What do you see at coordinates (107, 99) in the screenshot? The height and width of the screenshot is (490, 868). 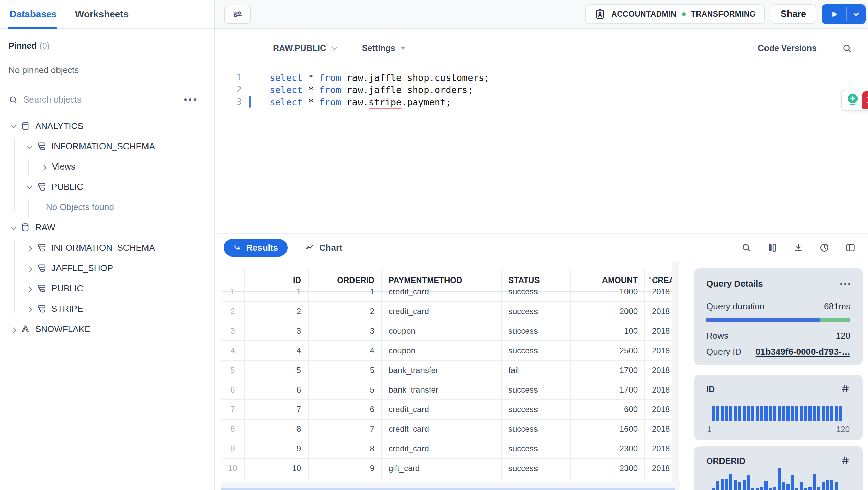 I see `object-search: Search objects` at bounding box center [107, 99].